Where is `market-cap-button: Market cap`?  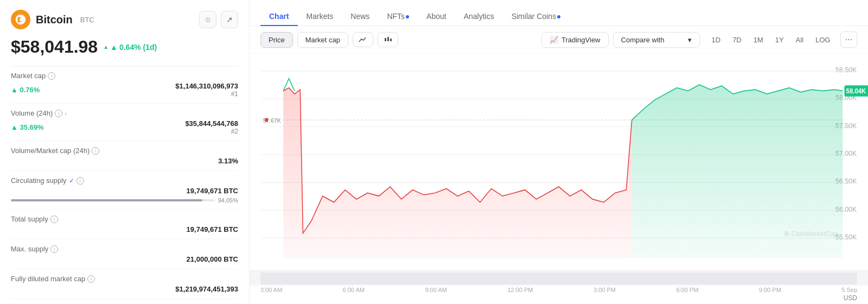 market-cap-button: Market cap is located at coordinates (323, 40).